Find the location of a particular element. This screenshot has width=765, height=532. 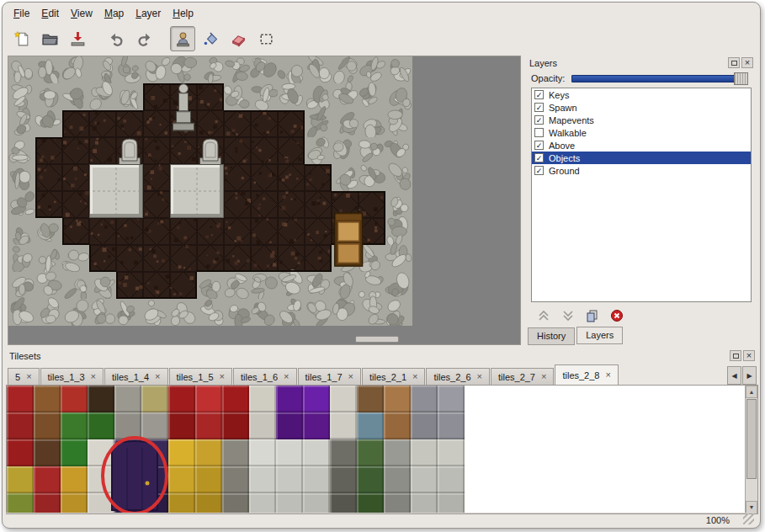

layers-float-button is located at coordinates (734, 62).